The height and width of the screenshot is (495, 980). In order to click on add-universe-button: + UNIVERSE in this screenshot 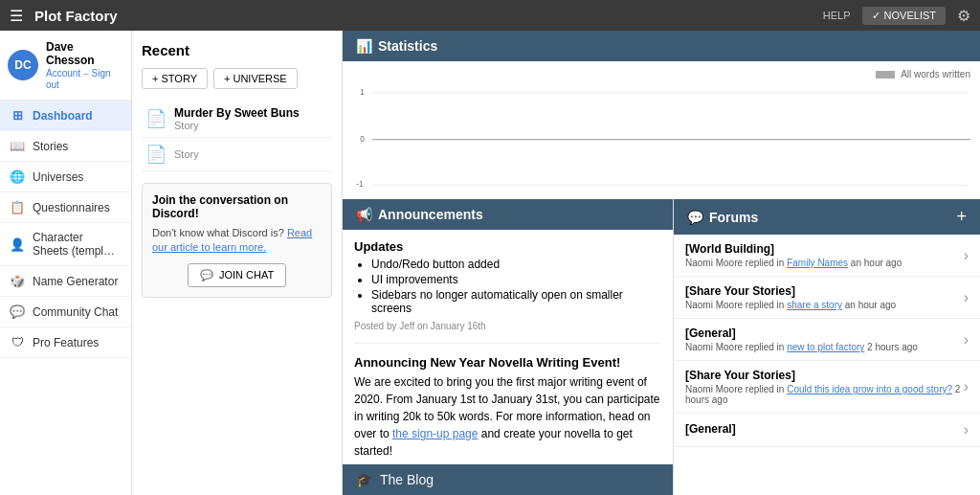, I will do `click(256, 79)`.